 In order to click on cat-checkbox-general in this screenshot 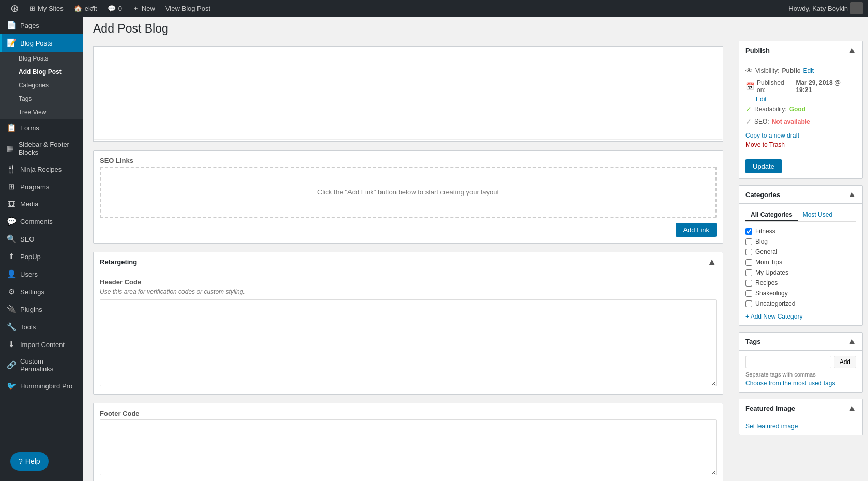, I will do `click(749, 252)`.